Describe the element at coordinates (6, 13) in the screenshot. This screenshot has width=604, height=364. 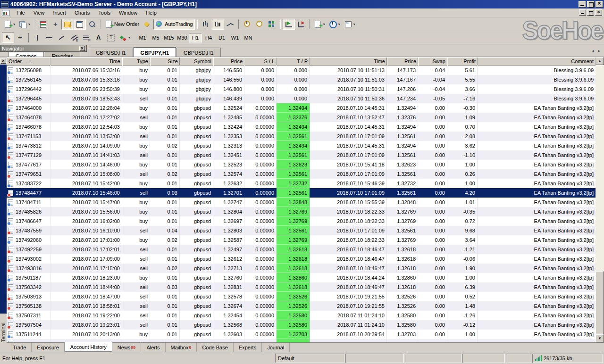
I see `chart-document-icon` at that location.